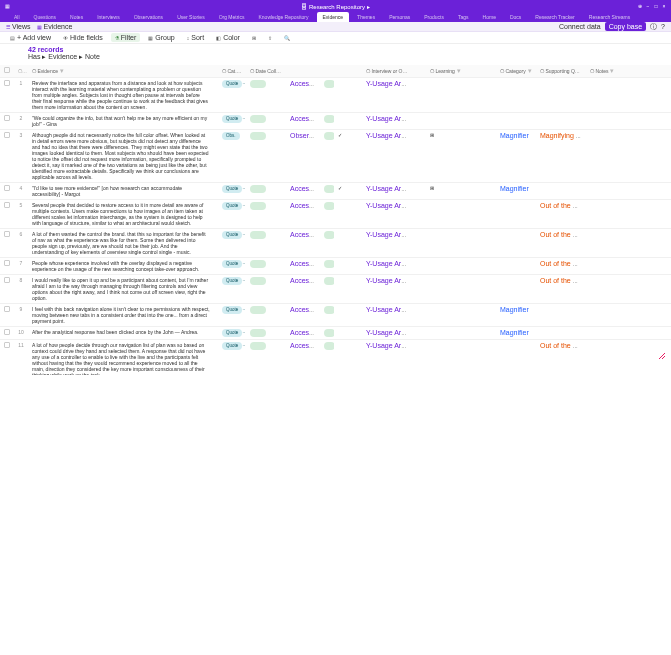  What do you see at coordinates (335, 6) in the screenshot?
I see `window-title: 🗄 Research Repository ▸` at bounding box center [335, 6].